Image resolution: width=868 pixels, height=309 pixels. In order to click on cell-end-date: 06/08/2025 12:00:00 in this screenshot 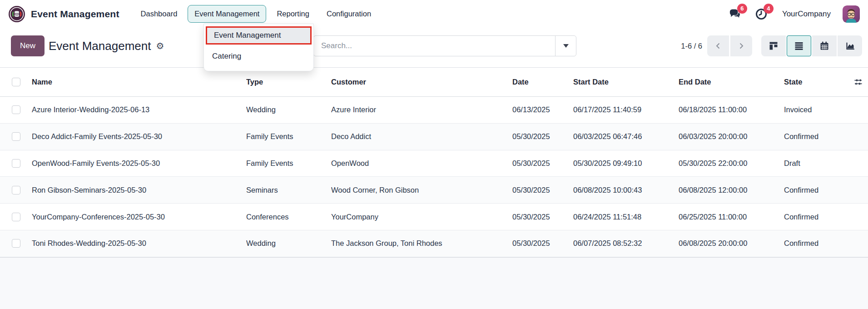, I will do `click(731, 190)`.